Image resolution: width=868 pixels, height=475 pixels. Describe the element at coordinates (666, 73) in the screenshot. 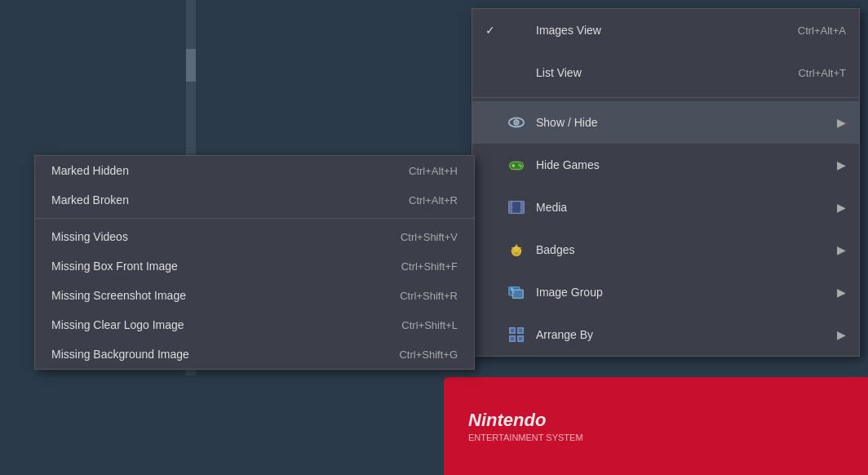

I see `menu-item-list-view: List View Ctrl+Alt+T` at that location.